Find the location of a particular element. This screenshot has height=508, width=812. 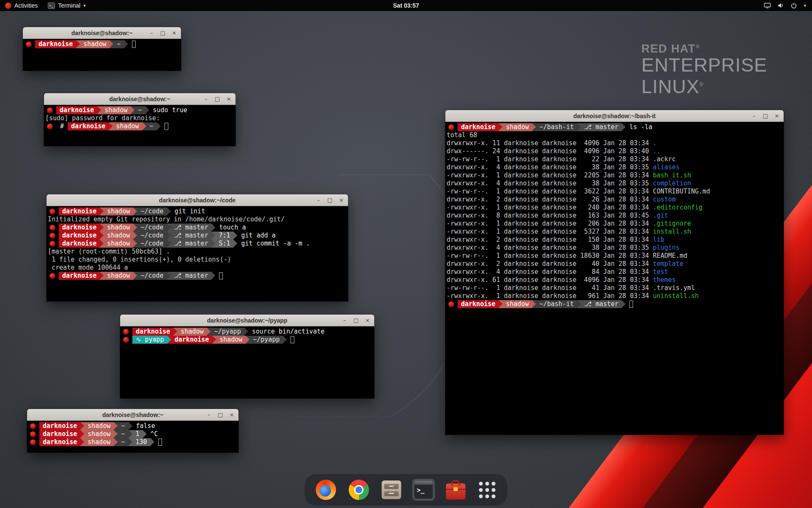

terminal-text: -rwxrwxr-x. 1 darknoise darknoise 2205 J… is located at coordinates (550, 175).